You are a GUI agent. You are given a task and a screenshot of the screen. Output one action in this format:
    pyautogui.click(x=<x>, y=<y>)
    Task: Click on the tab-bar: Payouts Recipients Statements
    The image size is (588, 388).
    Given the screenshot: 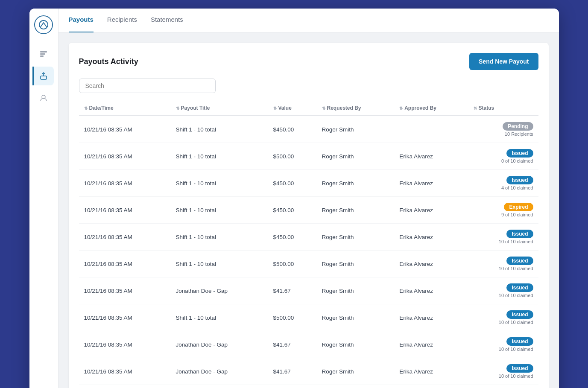 What is the action you would take?
    pyautogui.click(x=309, y=20)
    